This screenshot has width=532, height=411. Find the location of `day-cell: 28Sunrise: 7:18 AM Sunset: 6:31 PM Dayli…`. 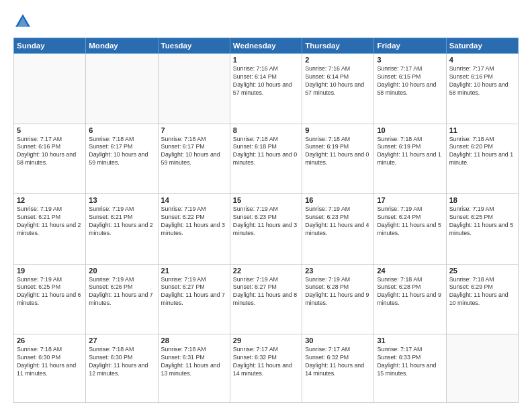

day-cell: 28Sunrise: 7:18 AM Sunset: 6:31 PM Dayli… is located at coordinates (193, 369).